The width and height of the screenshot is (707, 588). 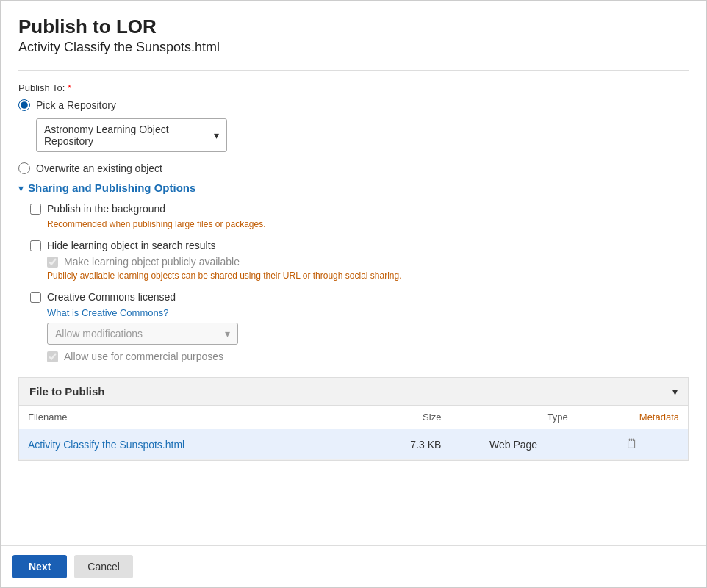 I want to click on sharing-header-label: Sharing and Publishing Options, so click(x=112, y=188).